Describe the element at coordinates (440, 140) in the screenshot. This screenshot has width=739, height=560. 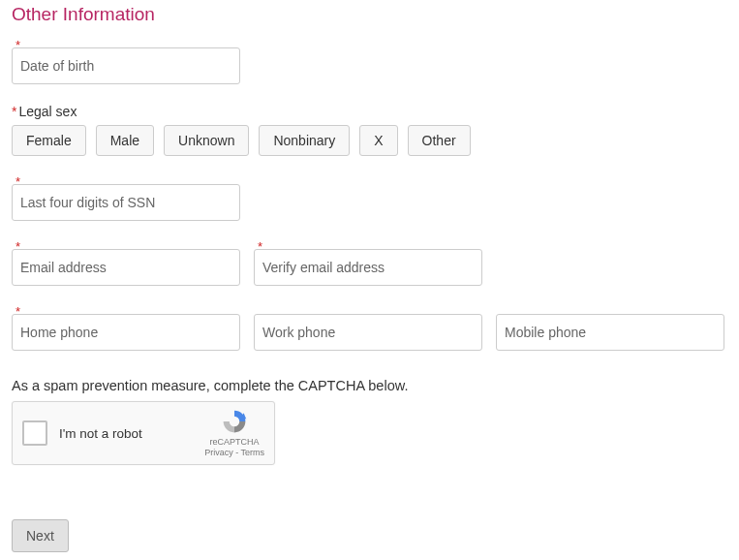
I see `legal-sex-option-other: Other` at that location.